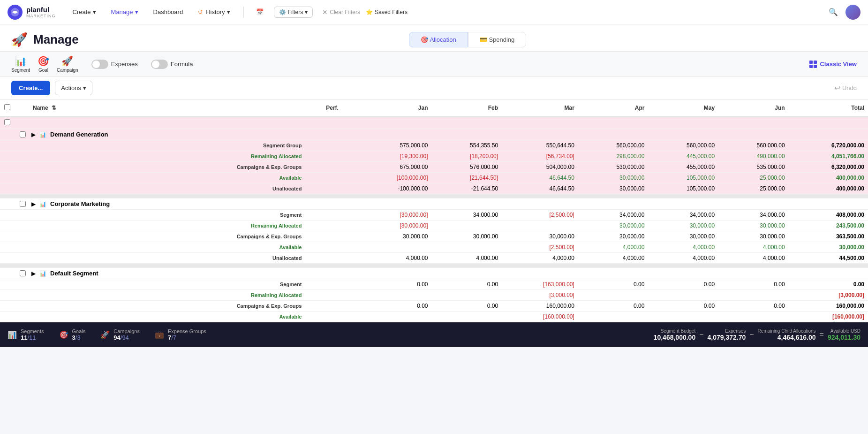 Image resolution: width=868 pixels, height=434 pixels. What do you see at coordinates (467, 145) in the screenshot?
I see `feb-val: 554,355.50` at bounding box center [467, 145].